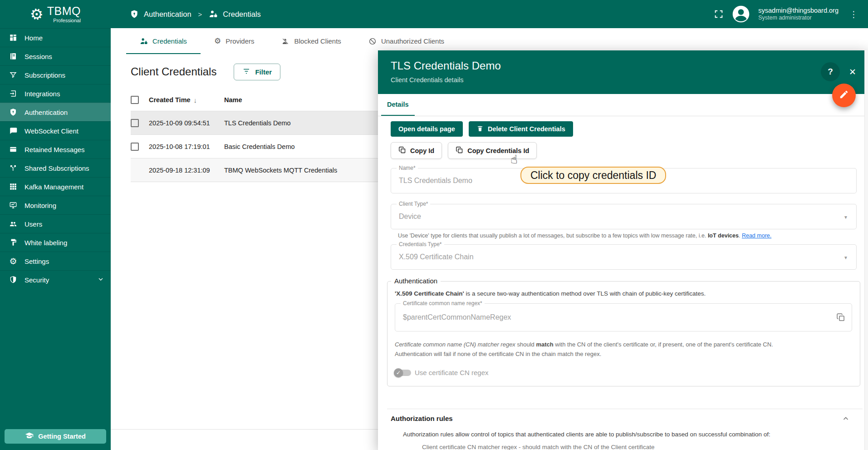  What do you see at coordinates (101, 280) in the screenshot?
I see `chevron-down-icon` at bounding box center [101, 280].